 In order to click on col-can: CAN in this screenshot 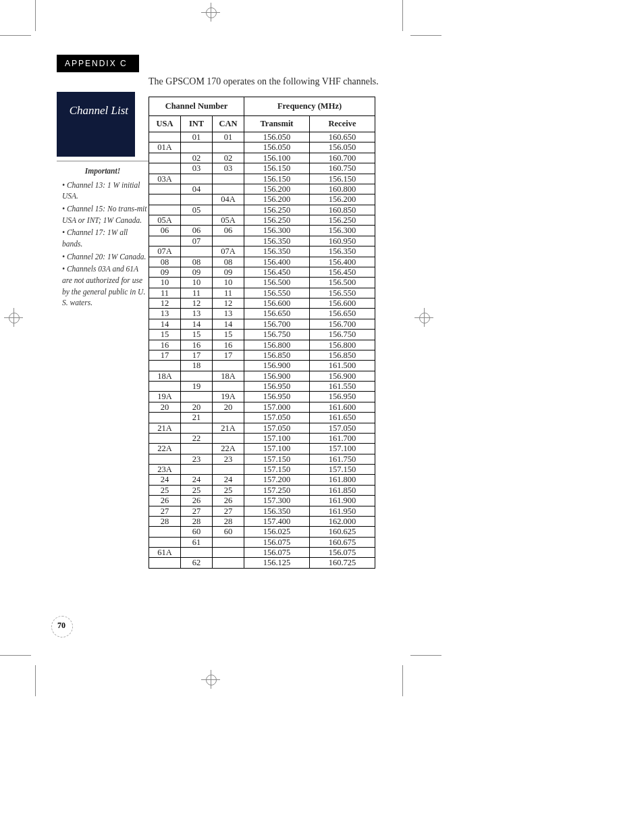, I will do `click(228, 124)`.